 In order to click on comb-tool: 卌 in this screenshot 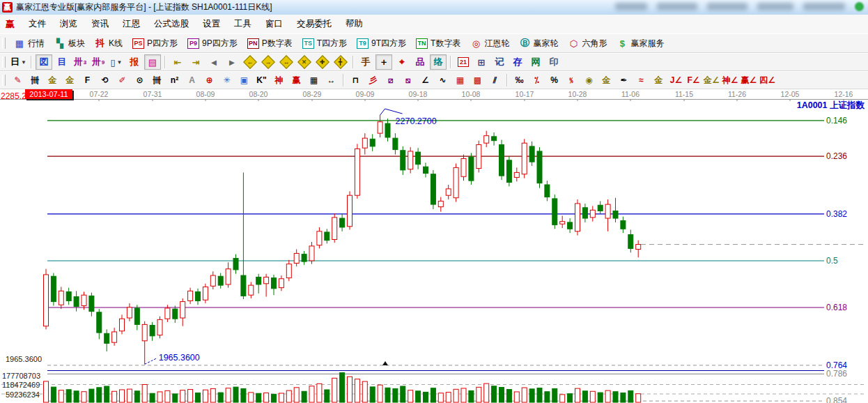, I will do `click(157, 80)`.